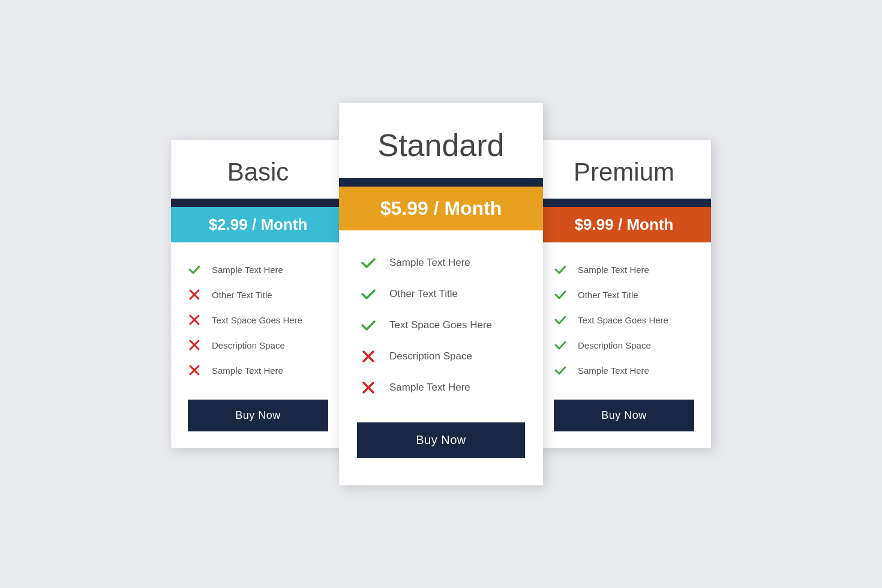  Describe the element at coordinates (608, 295) in the screenshot. I see `premium-feature-2-label: Other Text Title` at that location.